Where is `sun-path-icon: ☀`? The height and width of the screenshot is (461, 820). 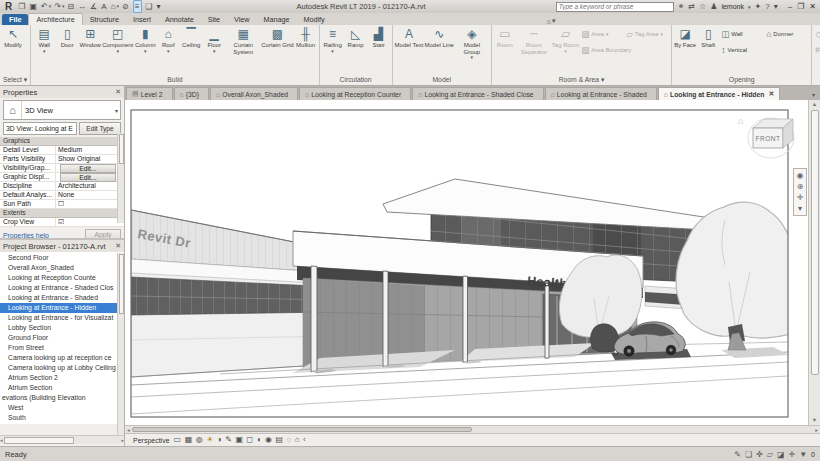
sun-path-icon: ☀ is located at coordinates (210, 440).